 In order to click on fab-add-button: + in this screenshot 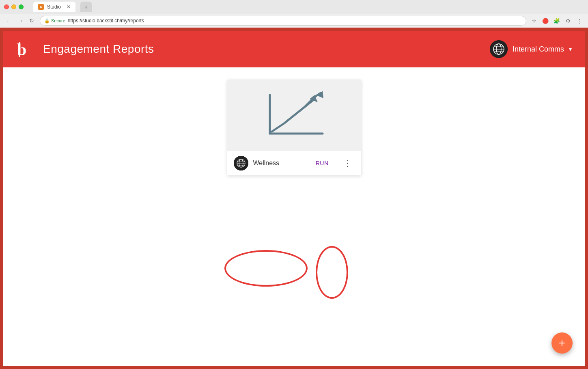, I will do `click(562, 343)`.